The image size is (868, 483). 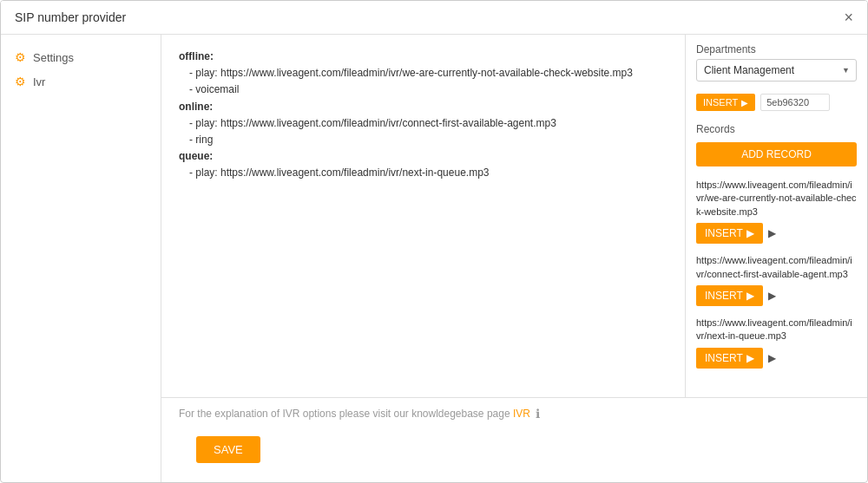 I want to click on records-label: Records, so click(x=776, y=129).